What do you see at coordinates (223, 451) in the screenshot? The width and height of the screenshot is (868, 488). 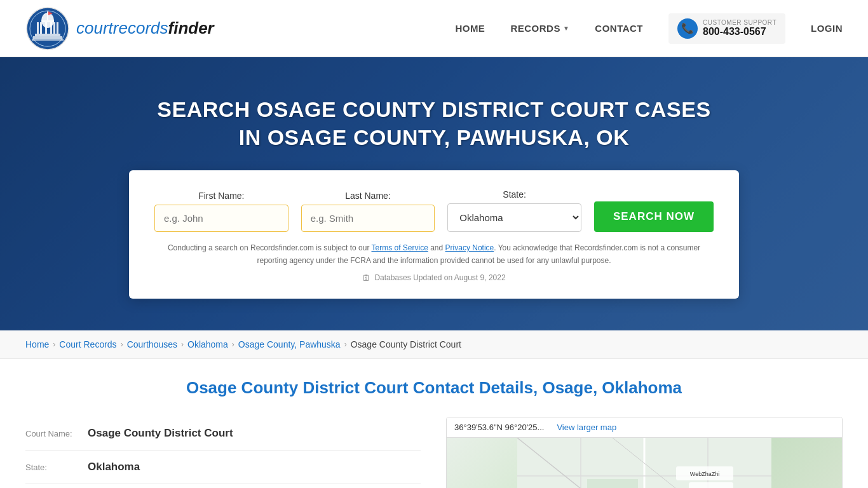 I see `details-table: Court Name: Osage County District Court …` at bounding box center [223, 451].